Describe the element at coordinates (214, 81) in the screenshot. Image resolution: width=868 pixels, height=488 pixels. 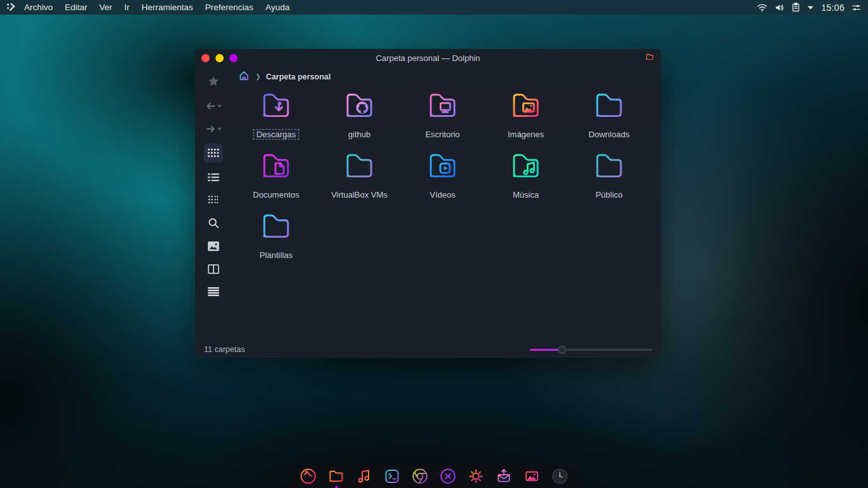
I see `favorites-star-icon` at that location.